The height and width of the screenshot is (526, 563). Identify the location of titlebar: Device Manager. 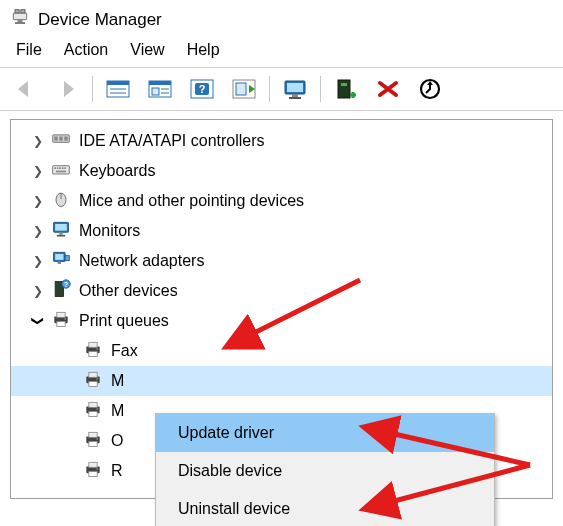
(282, 18).